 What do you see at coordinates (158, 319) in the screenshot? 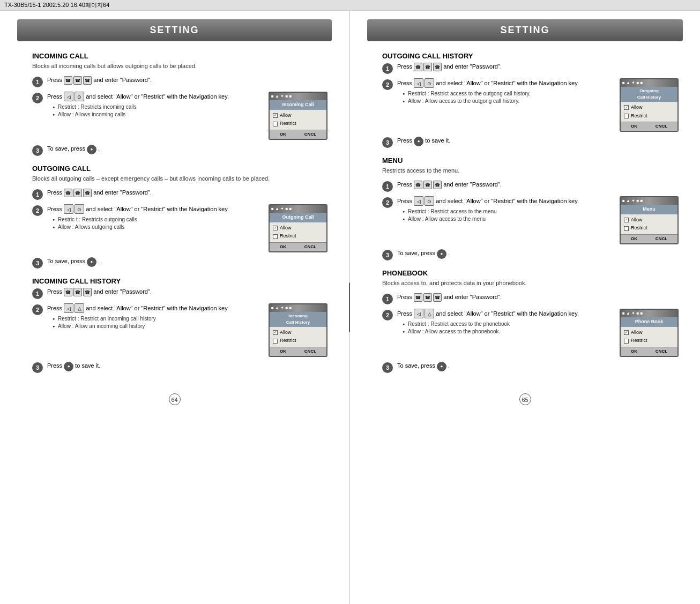
I see `ih-bullet-1: Restrict : Restrict an incoming call his…` at bounding box center [158, 319].